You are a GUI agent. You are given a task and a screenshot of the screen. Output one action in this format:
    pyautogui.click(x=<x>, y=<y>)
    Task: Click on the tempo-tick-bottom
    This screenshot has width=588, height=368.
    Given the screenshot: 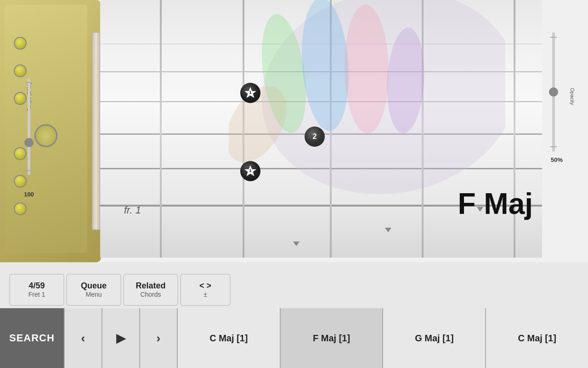 What is the action you would take?
    pyautogui.click(x=29, y=171)
    